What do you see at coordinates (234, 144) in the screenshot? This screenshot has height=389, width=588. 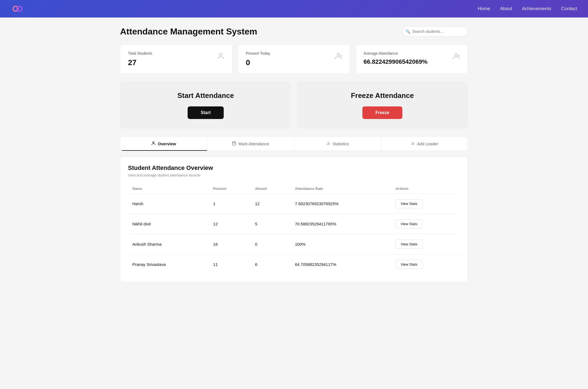 I see `calendar-icon` at bounding box center [234, 144].